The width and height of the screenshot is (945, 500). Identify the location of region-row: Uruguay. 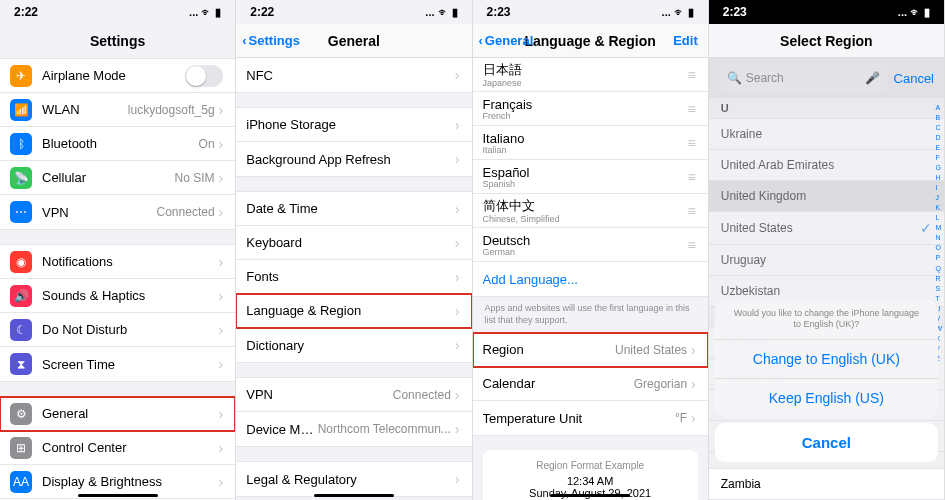
(826, 260).